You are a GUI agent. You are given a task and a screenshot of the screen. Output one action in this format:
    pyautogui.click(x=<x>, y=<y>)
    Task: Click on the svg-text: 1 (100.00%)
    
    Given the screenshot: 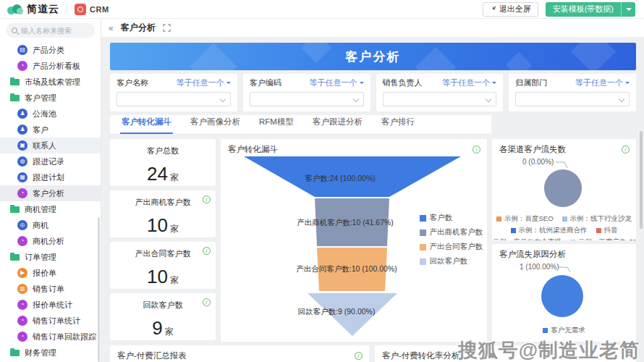 What is the action you would take?
    pyautogui.click(x=539, y=266)
    